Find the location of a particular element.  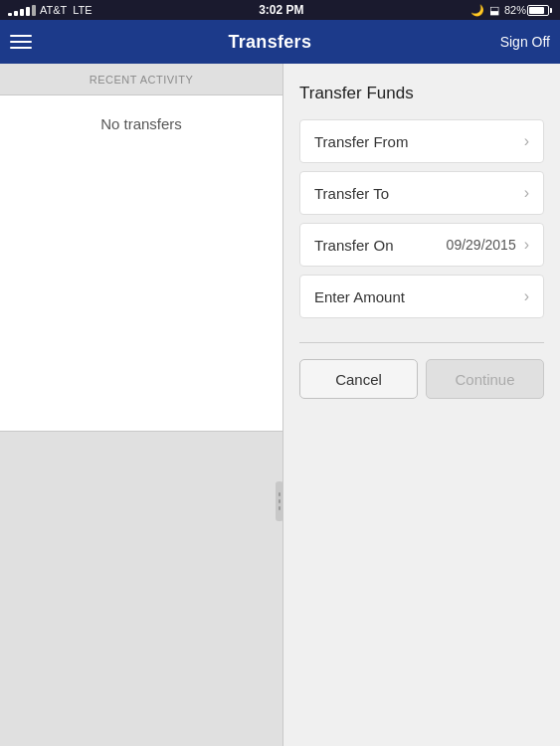

transfer-on-field: Transfer On 09/29/2015 › is located at coordinates (422, 245).